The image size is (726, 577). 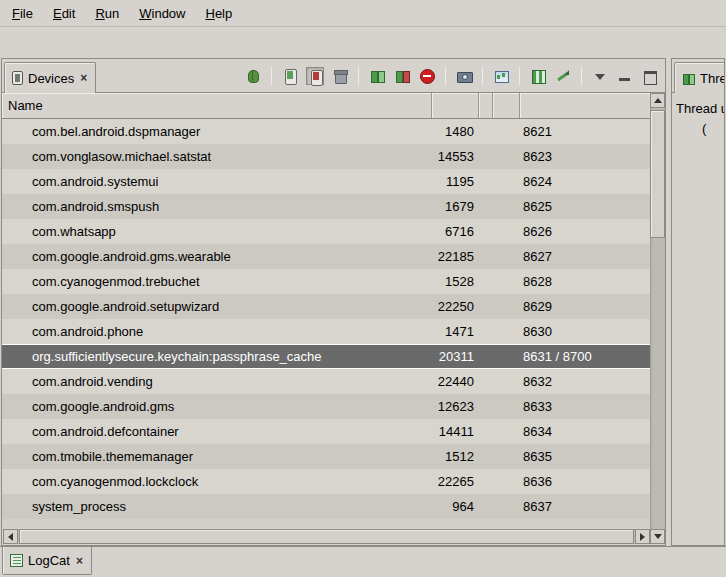 I want to click on start-opengl-trace-icon, so click(x=563, y=76).